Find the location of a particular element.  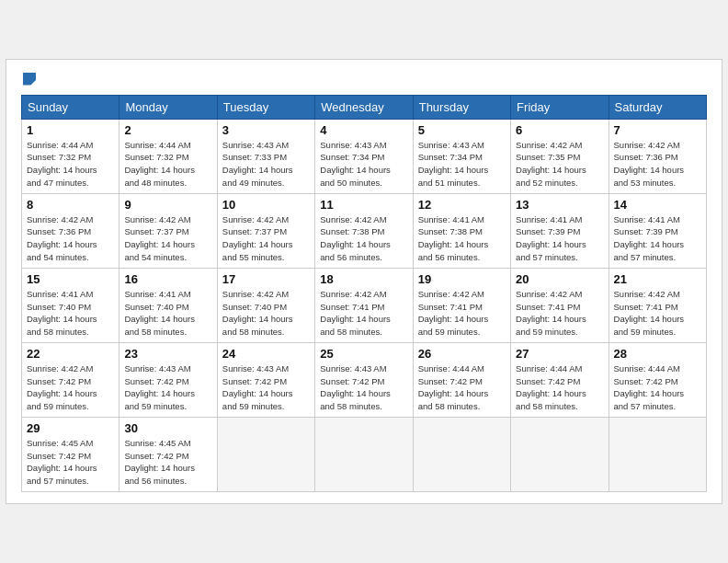

day-number: 7 is located at coordinates (658, 131).